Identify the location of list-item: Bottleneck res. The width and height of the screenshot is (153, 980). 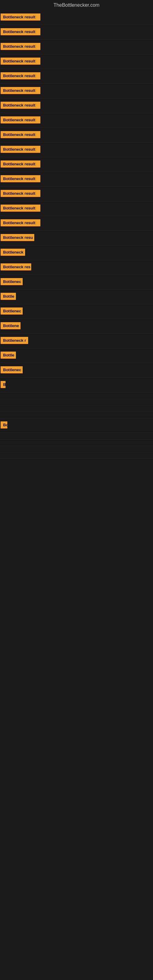
(76, 268).